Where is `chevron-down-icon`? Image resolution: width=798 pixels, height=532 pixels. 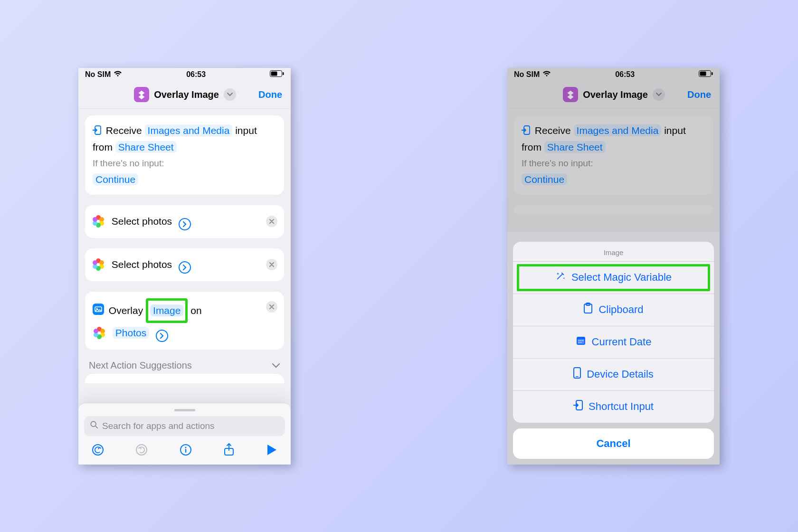
chevron-down-icon is located at coordinates (276, 366).